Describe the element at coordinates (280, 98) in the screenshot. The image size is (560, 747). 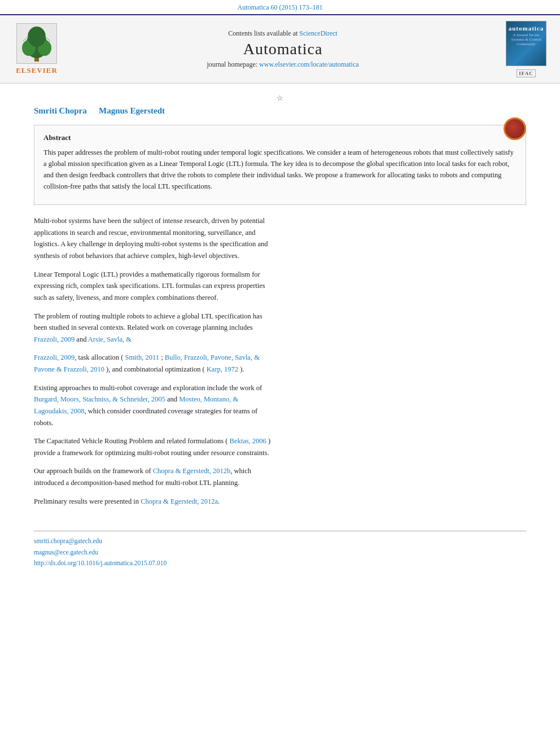
I see `footnote-star: ☆` at that location.